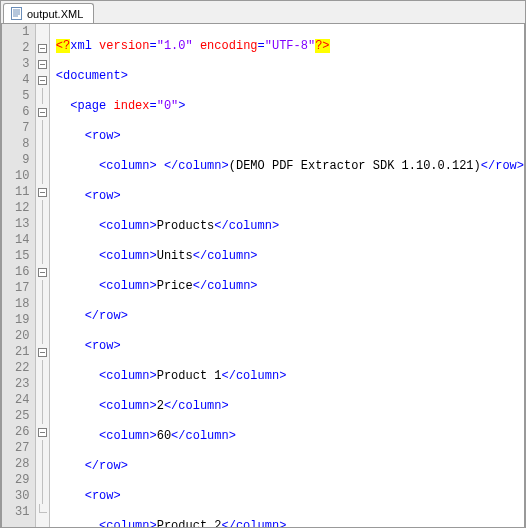 This screenshot has height=528, width=526. I want to click on line-number: 3, so click(16, 64).